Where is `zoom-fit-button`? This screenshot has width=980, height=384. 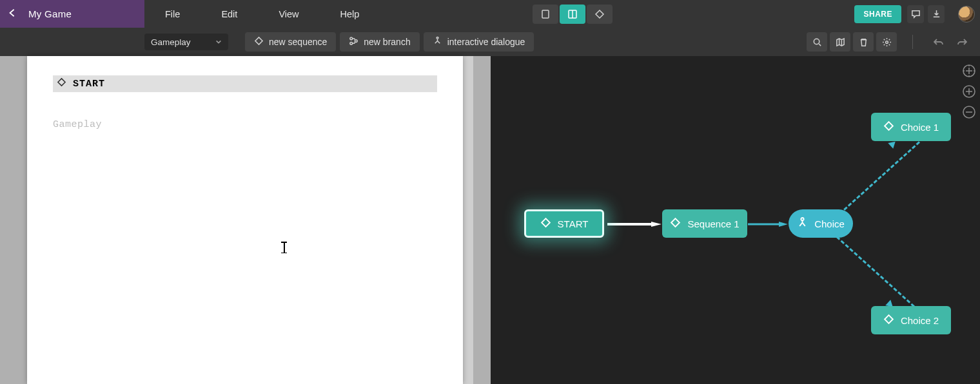
zoom-fit-button is located at coordinates (969, 71).